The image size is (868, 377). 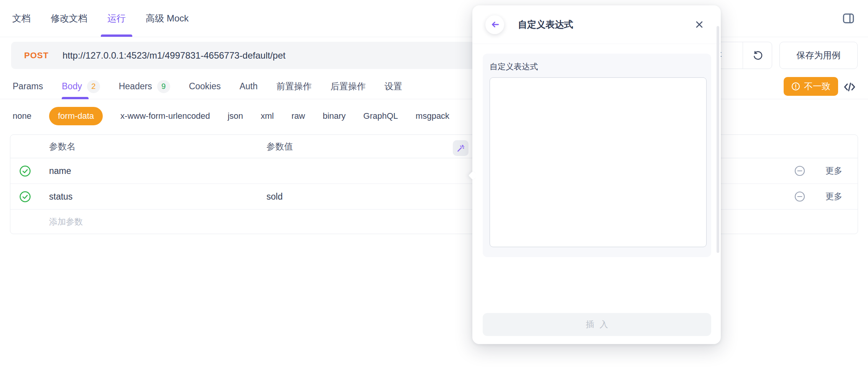 What do you see at coordinates (434, 146) in the screenshot?
I see `table-header-row: 参数名 参数值` at bounding box center [434, 146].